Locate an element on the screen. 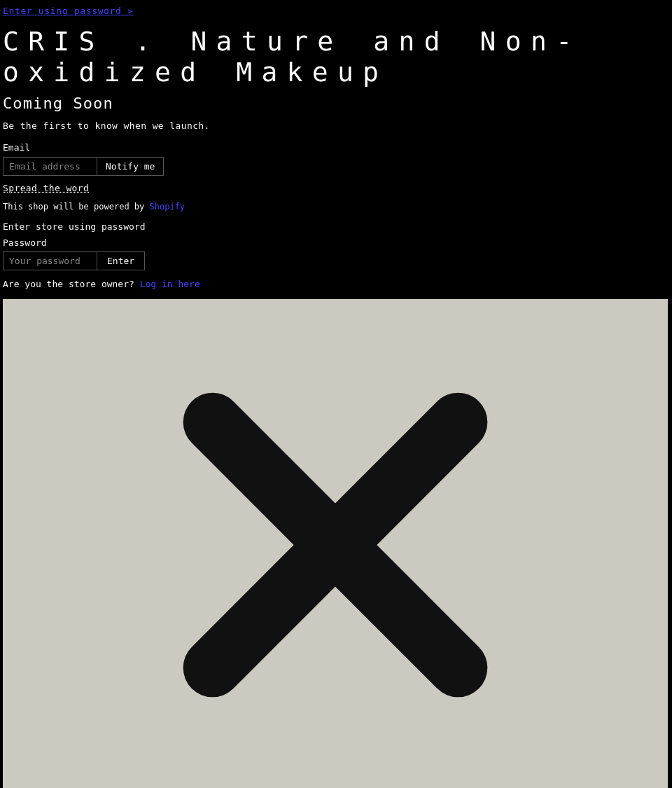 The width and height of the screenshot is (672, 788). email-label: Email is located at coordinates (336, 147).